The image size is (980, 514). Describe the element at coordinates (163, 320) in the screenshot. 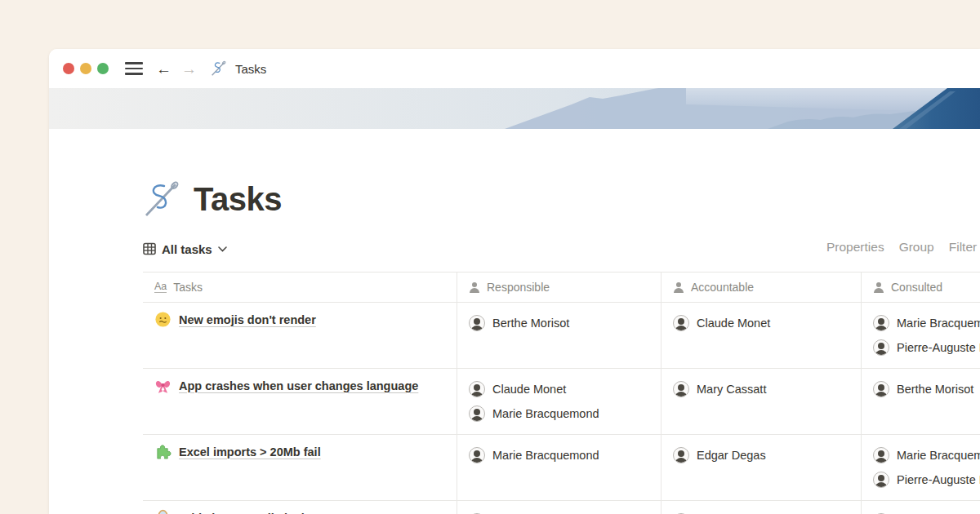

I see `melting-face-emoji` at that location.